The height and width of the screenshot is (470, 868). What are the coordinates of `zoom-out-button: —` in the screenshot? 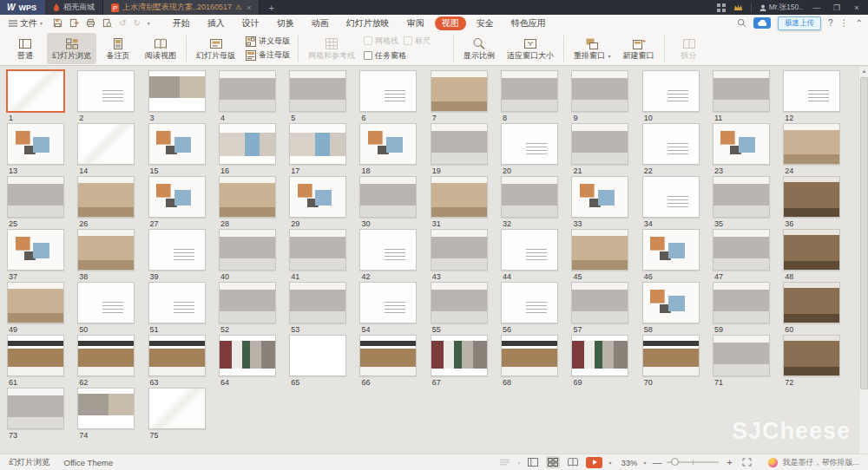 It's located at (656, 462).